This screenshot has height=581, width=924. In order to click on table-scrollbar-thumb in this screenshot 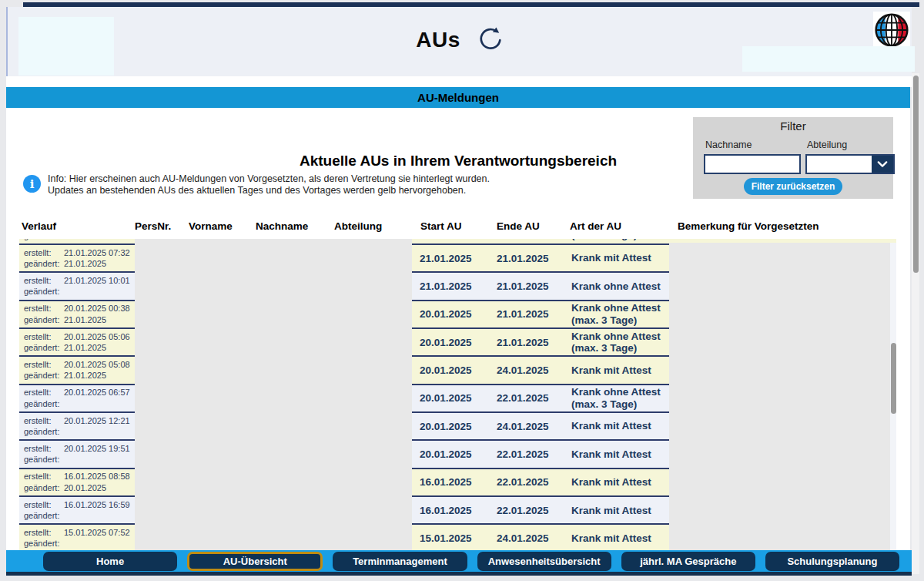, I will do `click(893, 378)`.